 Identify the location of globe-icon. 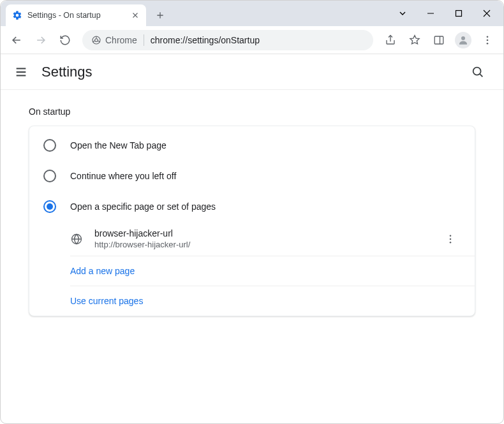
(77, 239).